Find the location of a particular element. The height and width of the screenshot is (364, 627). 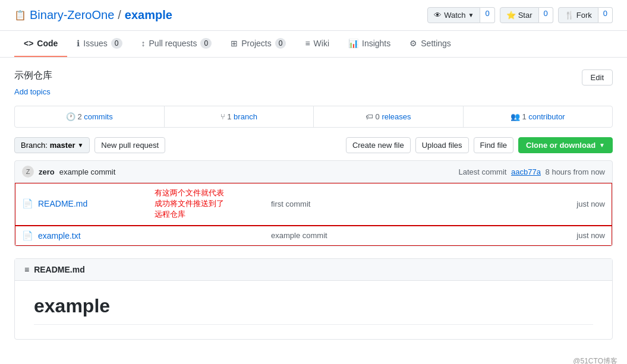

tab-issues-label: Issues is located at coordinates (95, 43).